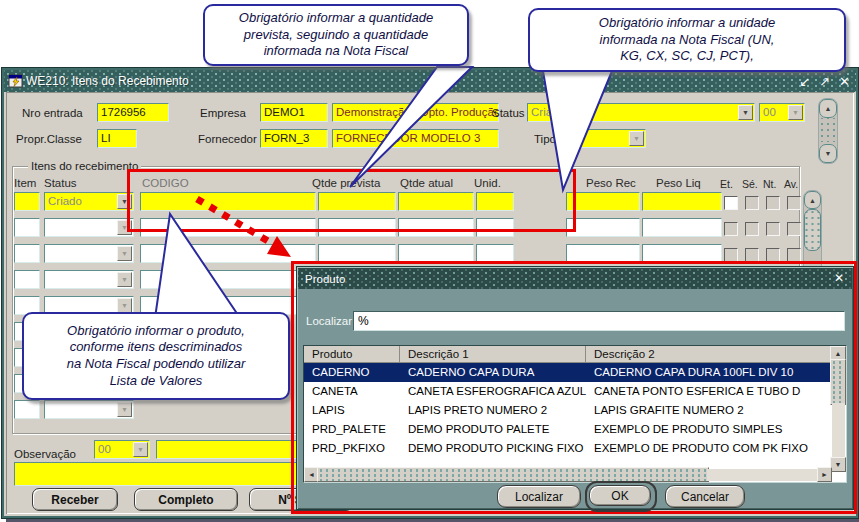 Image resolution: width=859 pixels, height=522 pixels. I want to click on window-titlebar: WE210: Itens do Recebimento ↙ ↗ ✕, so click(430, 81).